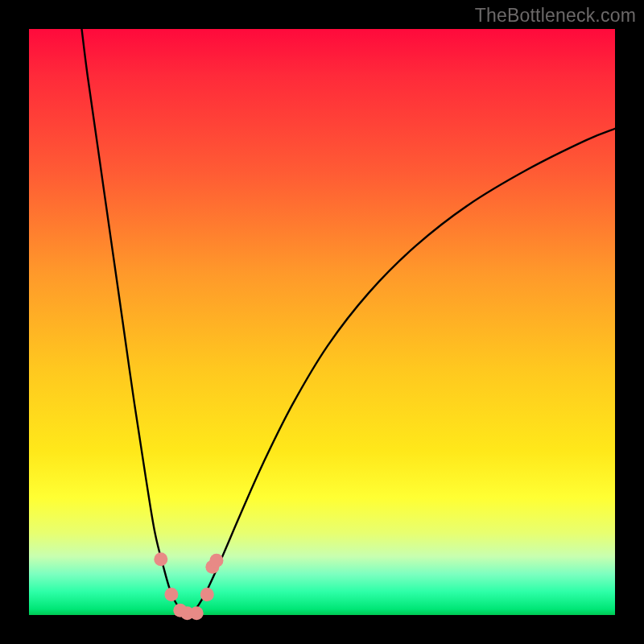  I want to click on curve-left, so click(135, 322).